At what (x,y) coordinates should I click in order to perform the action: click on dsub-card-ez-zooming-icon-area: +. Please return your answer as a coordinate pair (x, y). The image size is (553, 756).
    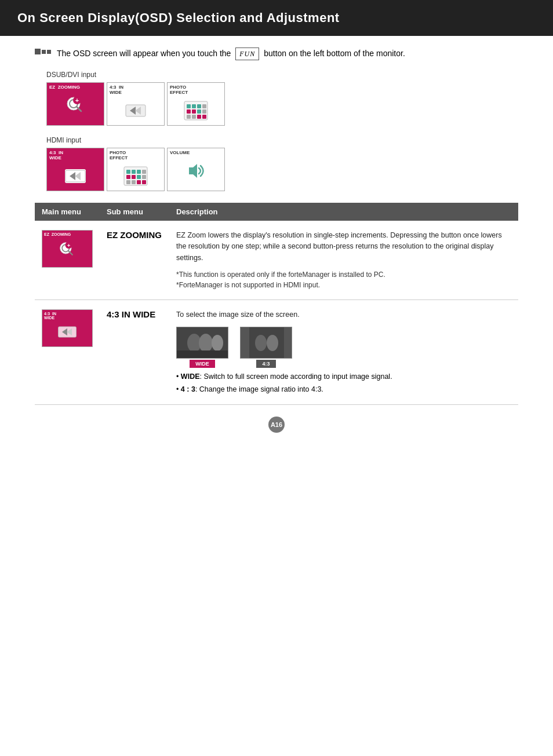
    Looking at the image, I should click on (75, 105).